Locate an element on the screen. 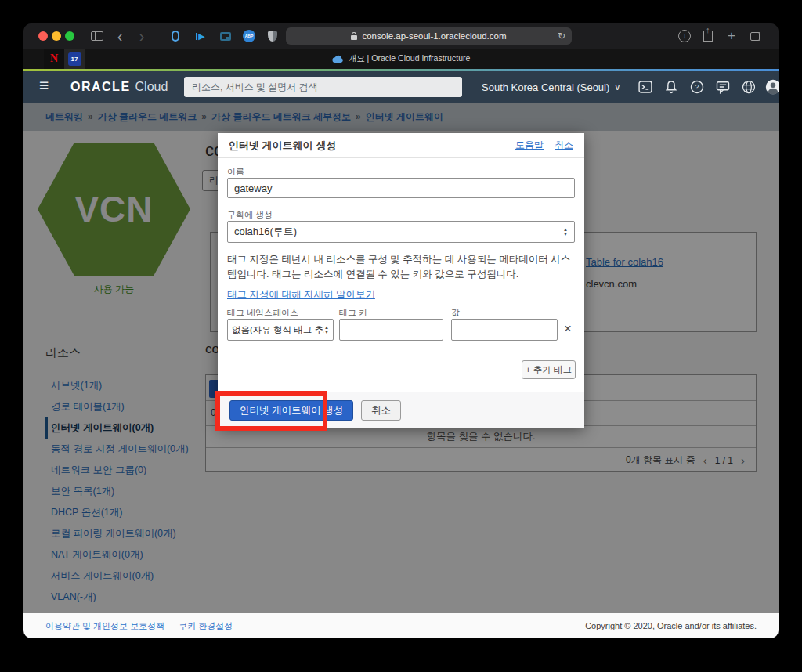 The height and width of the screenshot is (672, 802). sidebar-toggle-button is located at coordinates (97, 36).